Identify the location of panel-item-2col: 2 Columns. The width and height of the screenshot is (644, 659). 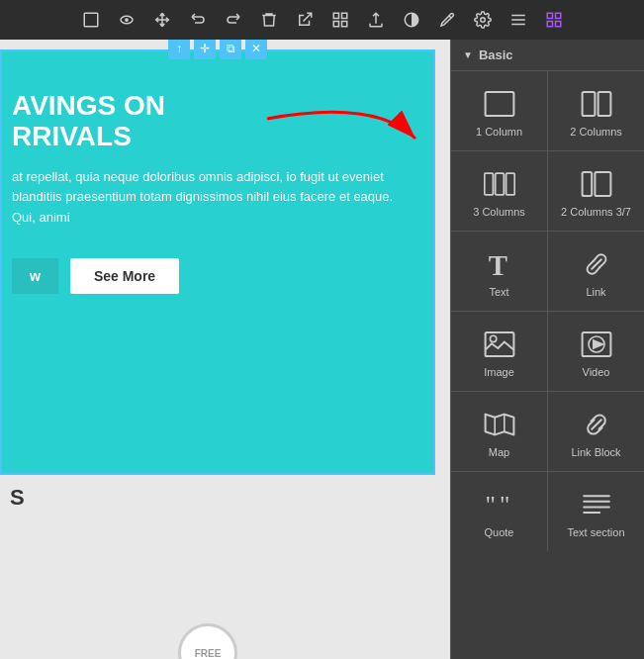
(596, 111).